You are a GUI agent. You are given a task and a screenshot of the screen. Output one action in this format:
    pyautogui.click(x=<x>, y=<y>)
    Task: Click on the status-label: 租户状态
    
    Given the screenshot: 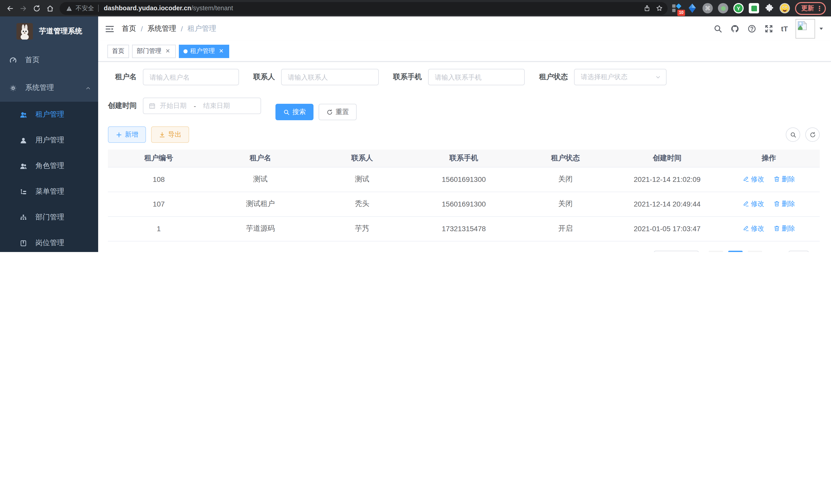 What is the action you would take?
    pyautogui.click(x=556, y=77)
    